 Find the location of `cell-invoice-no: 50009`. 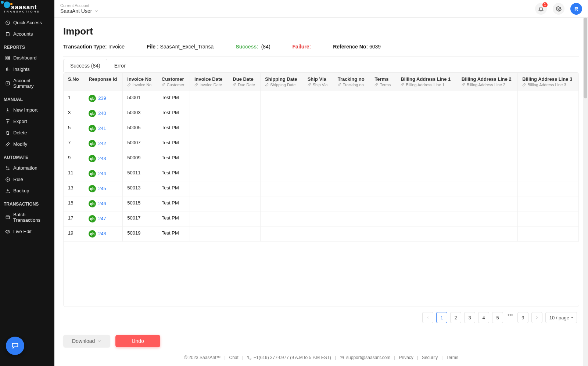

cell-invoice-no: 50009 is located at coordinates (140, 159).